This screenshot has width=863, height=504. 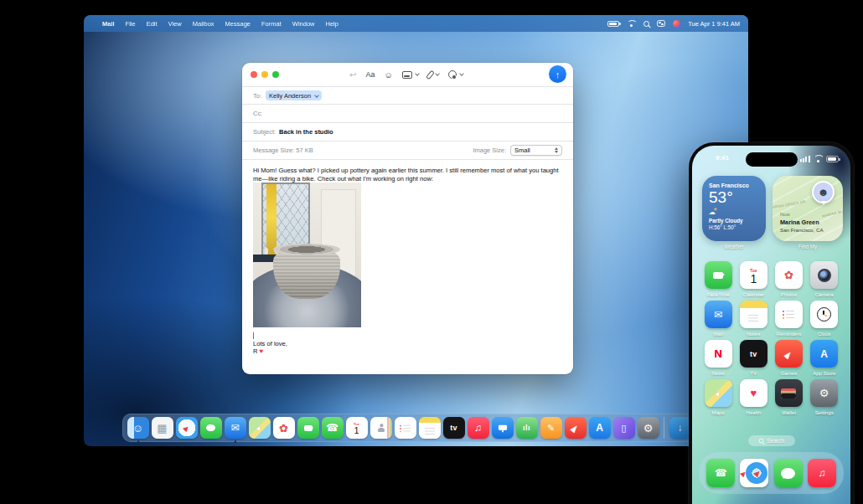 I want to click on app-label: Calendar, so click(x=754, y=295).